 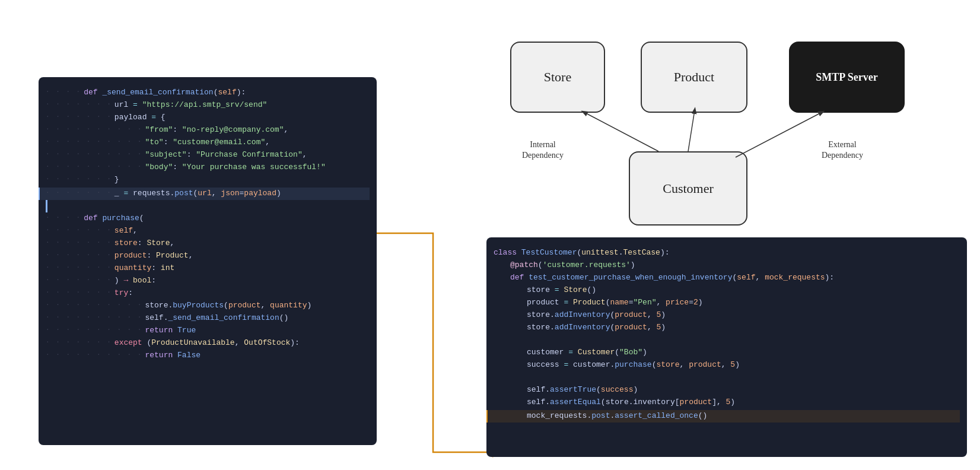 I want to click on code-line-20: · · · · · · · except (ProductUnavailable…, so click(x=208, y=343).